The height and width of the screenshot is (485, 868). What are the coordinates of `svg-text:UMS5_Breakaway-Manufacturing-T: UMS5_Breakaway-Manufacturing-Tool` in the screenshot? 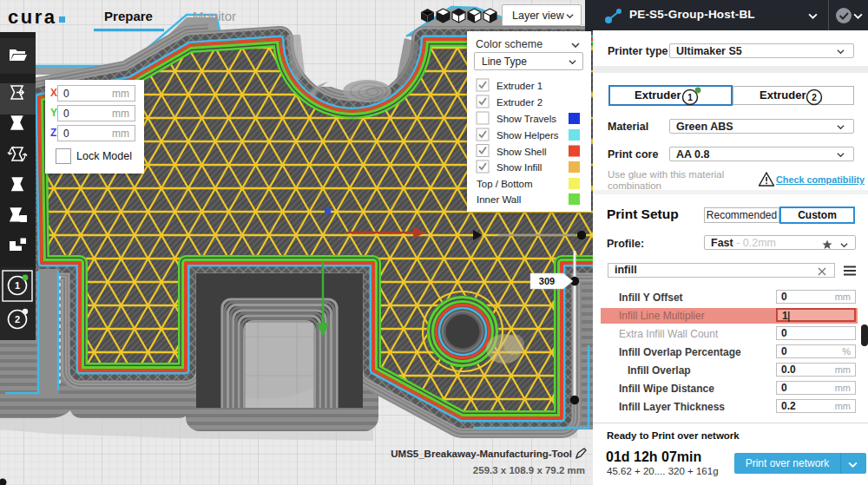 It's located at (481, 454).